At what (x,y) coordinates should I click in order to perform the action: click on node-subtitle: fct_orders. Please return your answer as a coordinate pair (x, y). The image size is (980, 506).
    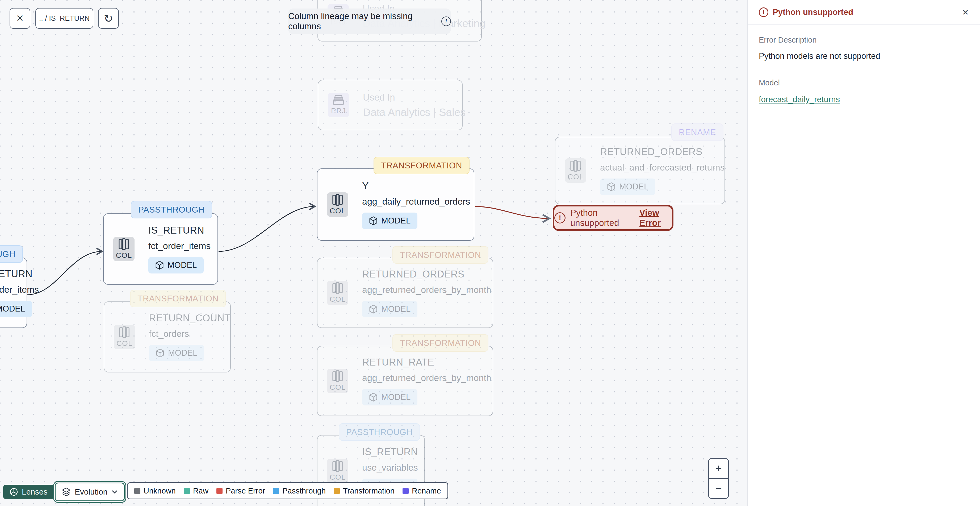
    Looking at the image, I should click on (169, 334).